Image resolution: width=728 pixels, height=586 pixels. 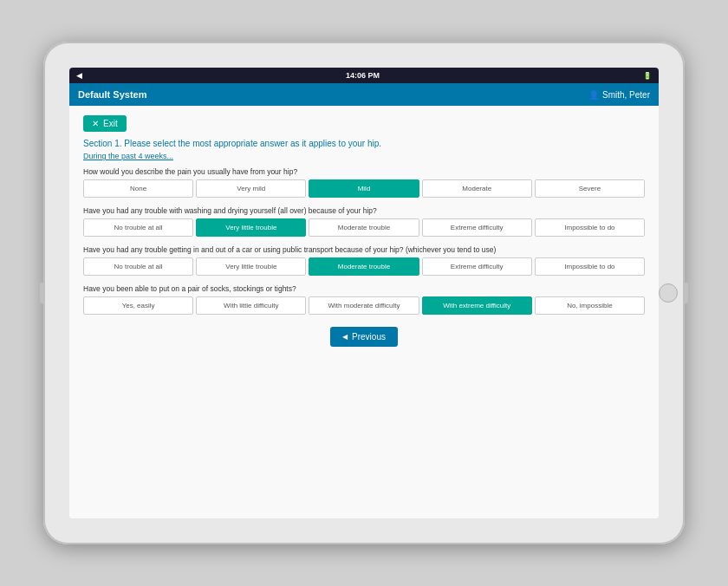 I want to click on app-title: Default System, so click(x=113, y=94).